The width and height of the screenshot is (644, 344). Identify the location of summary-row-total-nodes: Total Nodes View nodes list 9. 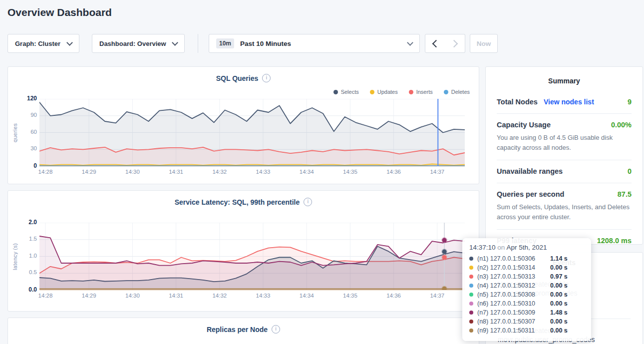
(564, 102).